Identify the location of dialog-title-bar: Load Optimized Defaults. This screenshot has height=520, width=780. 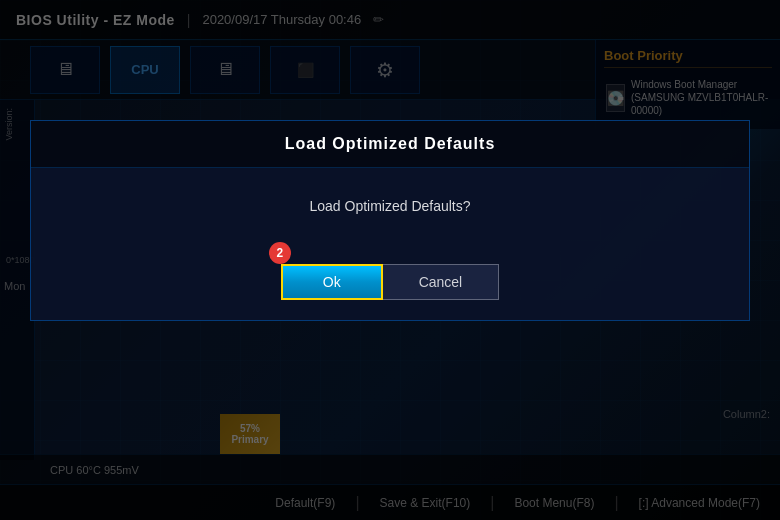
(390, 144).